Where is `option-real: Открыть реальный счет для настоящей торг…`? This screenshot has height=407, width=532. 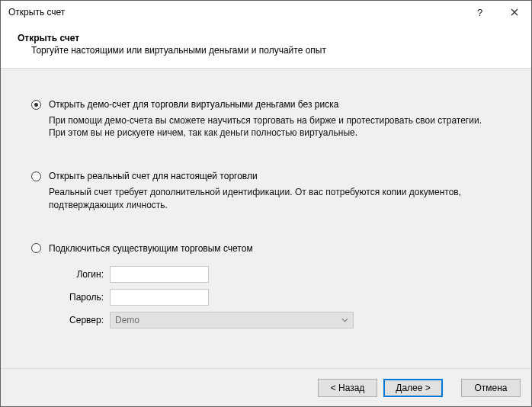 option-real: Открыть реальный счет для настоящей торг… is located at coordinates (266, 191).